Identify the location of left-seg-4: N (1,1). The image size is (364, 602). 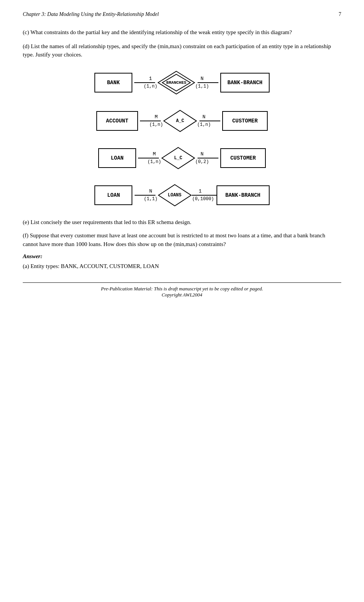
(145, 195).